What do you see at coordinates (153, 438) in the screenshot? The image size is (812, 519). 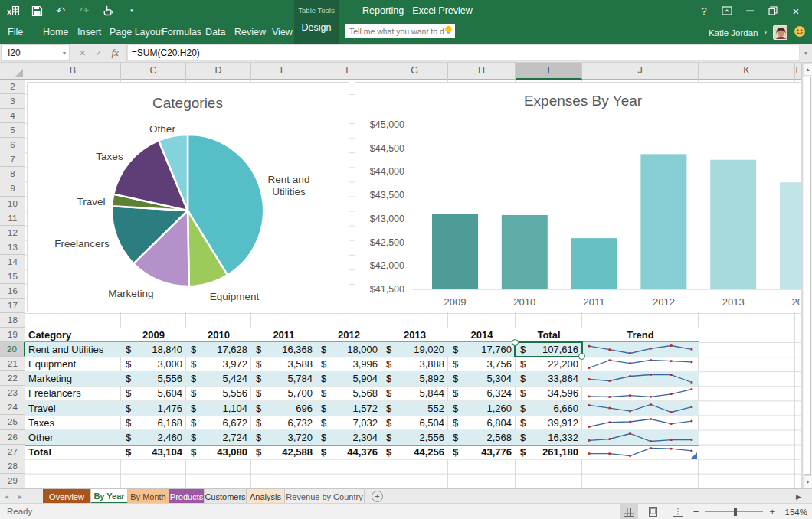 I see `value-cell: $2,460` at bounding box center [153, 438].